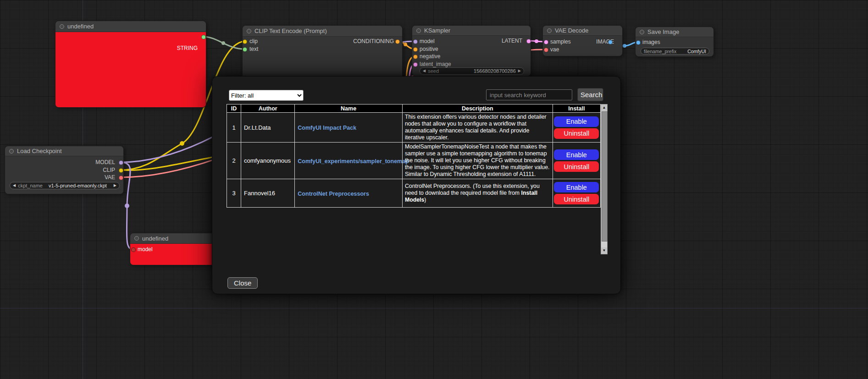 The image size is (868, 379). What do you see at coordinates (109, 170) in the screenshot?
I see `slot-label: CLIP` at bounding box center [109, 170].